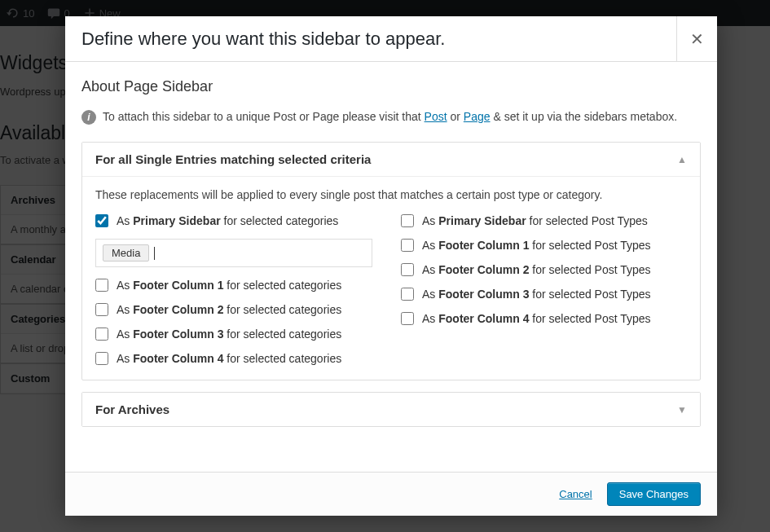 This screenshot has width=770, height=532. What do you see at coordinates (238, 285) in the screenshot?
I see `fc1-cat-row: As Footer Column 1 for selected categori…` at bounding box center [238, 285].